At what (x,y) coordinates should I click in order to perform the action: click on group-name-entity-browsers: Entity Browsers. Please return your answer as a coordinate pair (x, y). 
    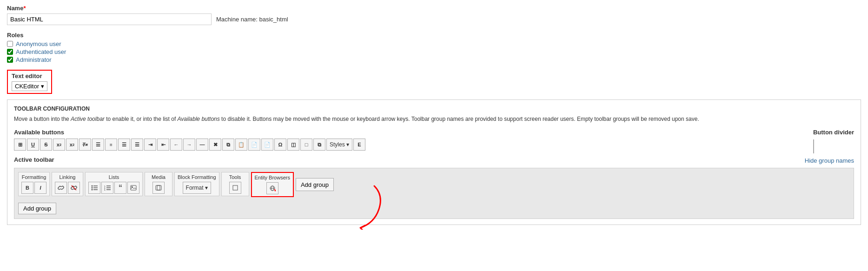
    Looking at the image, I should click on (272, 178).